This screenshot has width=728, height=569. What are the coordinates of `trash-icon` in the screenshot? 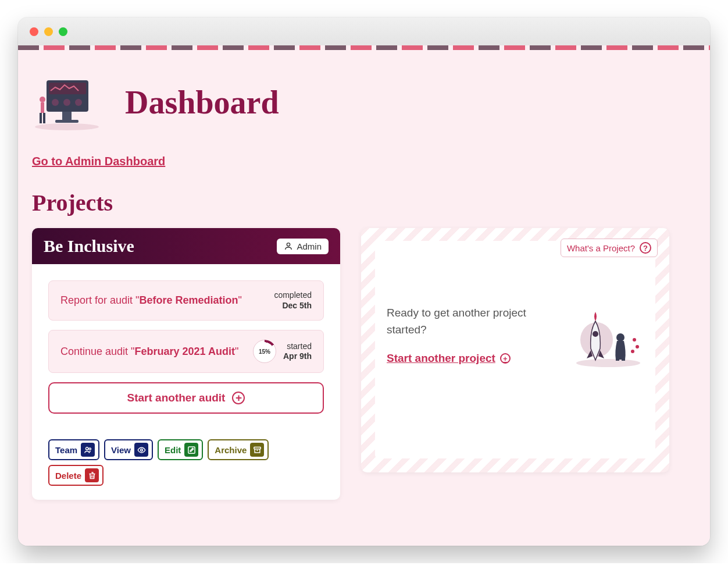 It's located at (92, 475).